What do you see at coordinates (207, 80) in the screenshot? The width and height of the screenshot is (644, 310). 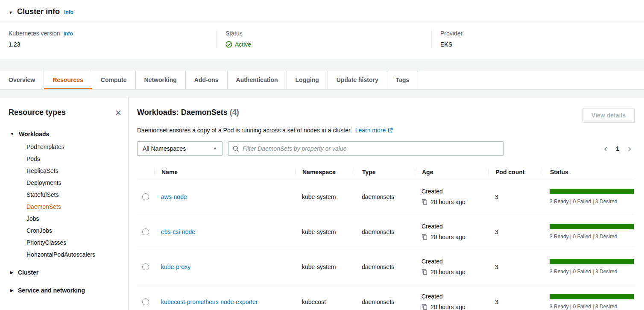 I see `tab-add-ons: Add-ons` at bounding box center [207, 80].